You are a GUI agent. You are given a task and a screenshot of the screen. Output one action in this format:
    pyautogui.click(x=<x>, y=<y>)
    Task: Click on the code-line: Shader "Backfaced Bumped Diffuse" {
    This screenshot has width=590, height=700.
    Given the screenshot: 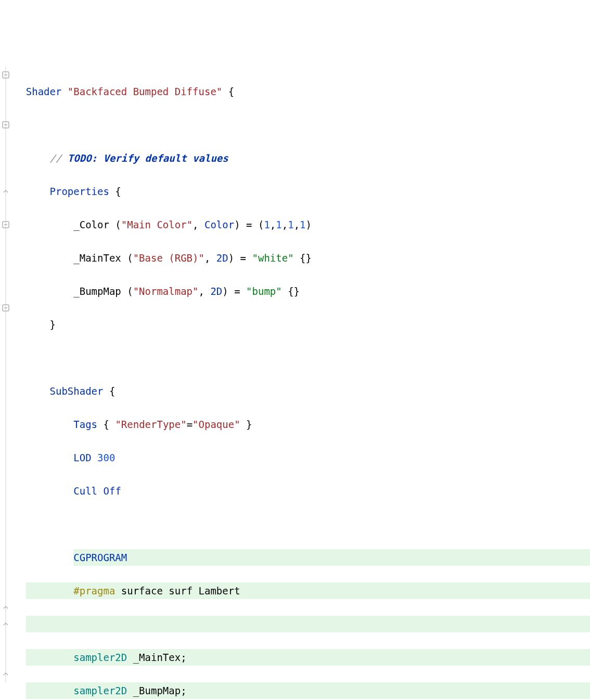 What is the action you would take?
    pyautogui.click(x=308, y=92)
    